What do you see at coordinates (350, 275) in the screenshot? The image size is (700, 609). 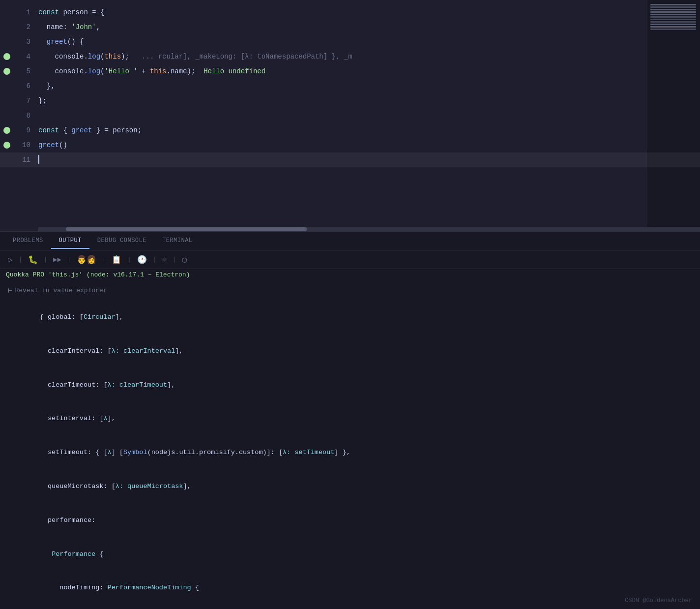 I see `panel-status: Quokka PRO 'this.js' (node: v16.17.1 – E…` at bounding box center [350, 275].